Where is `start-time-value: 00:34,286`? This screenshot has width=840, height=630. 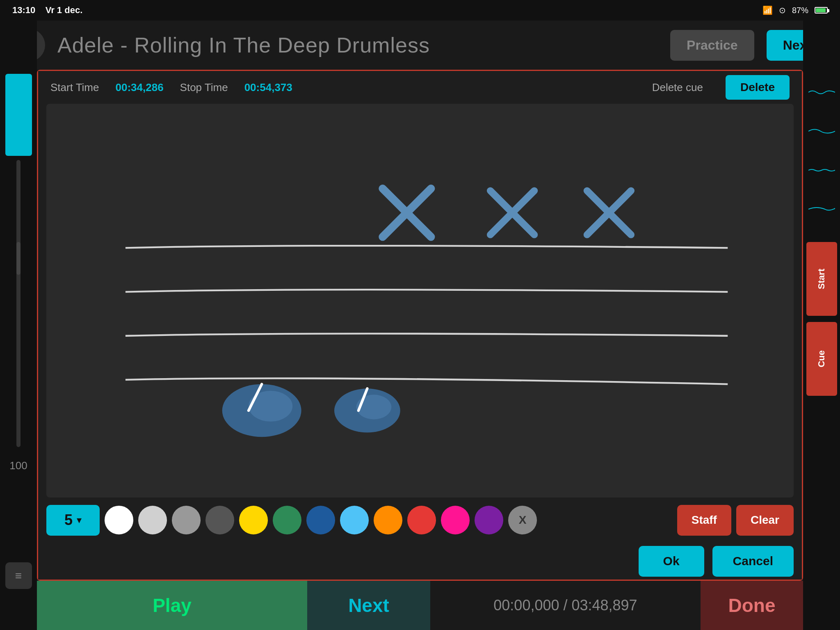
start-time-value: 00:34,286 is located at coordinates (139, 88).